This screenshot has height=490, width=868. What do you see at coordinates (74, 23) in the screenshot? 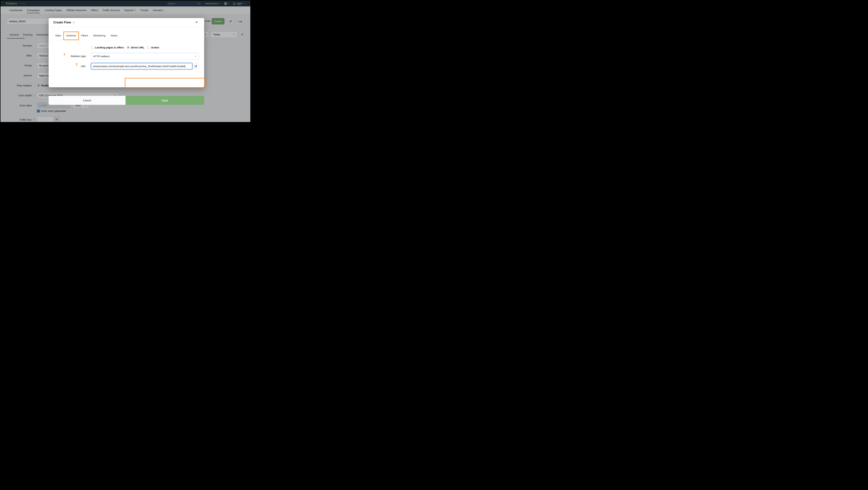
I see `help-icon: ?` at bounding box center [74, 23].